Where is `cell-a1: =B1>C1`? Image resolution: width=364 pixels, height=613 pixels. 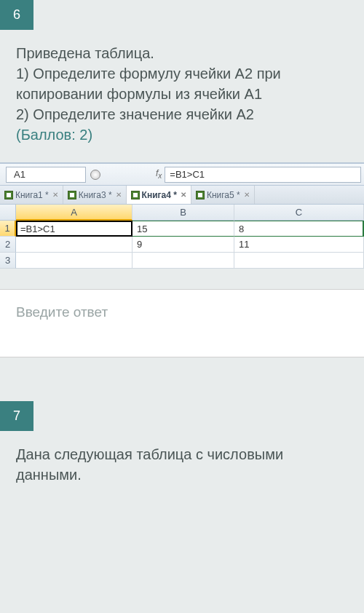 cell-a1: =B1>C1 is located at coordinates (74, 229).